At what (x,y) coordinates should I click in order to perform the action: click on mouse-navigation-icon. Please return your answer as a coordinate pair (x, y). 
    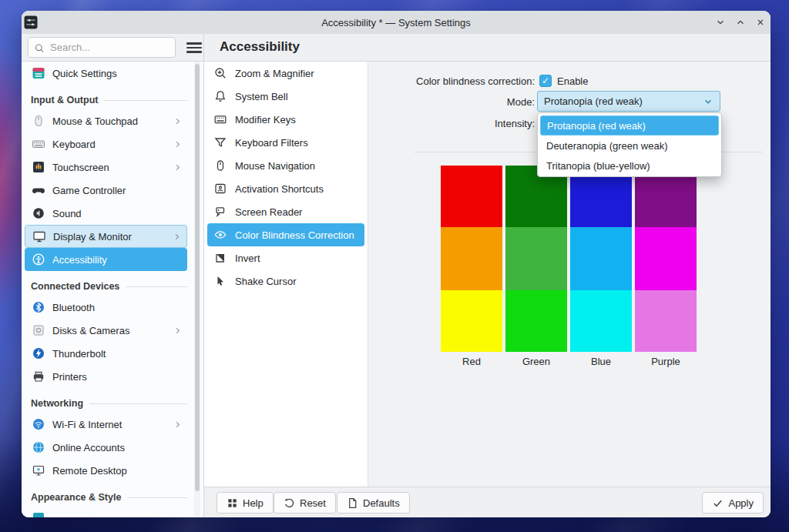
    Looking at the image, I should click on (220, 166).